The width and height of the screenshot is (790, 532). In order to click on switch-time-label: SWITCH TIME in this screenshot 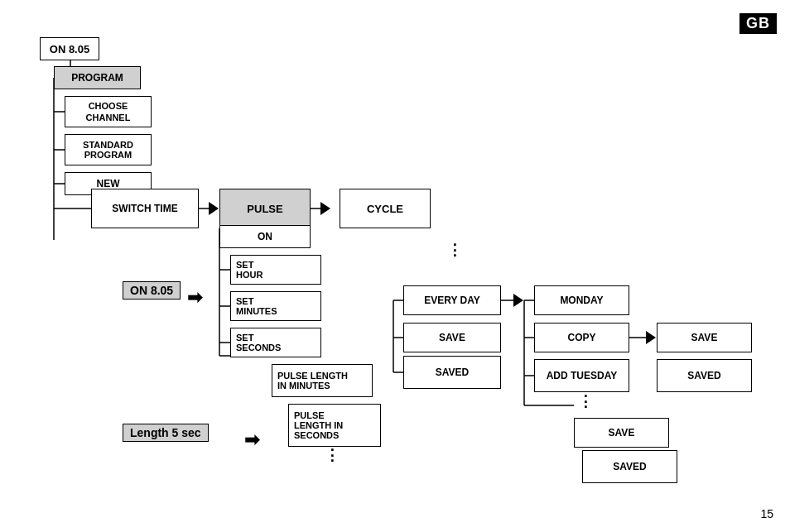, I will do `click(144, 208)`.